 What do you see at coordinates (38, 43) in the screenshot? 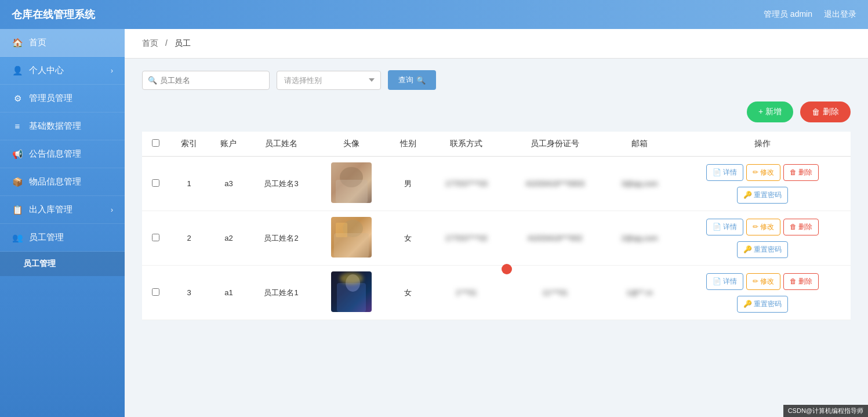
I see `sidebar-label-home: 首页` at bounding box center [38, 43].